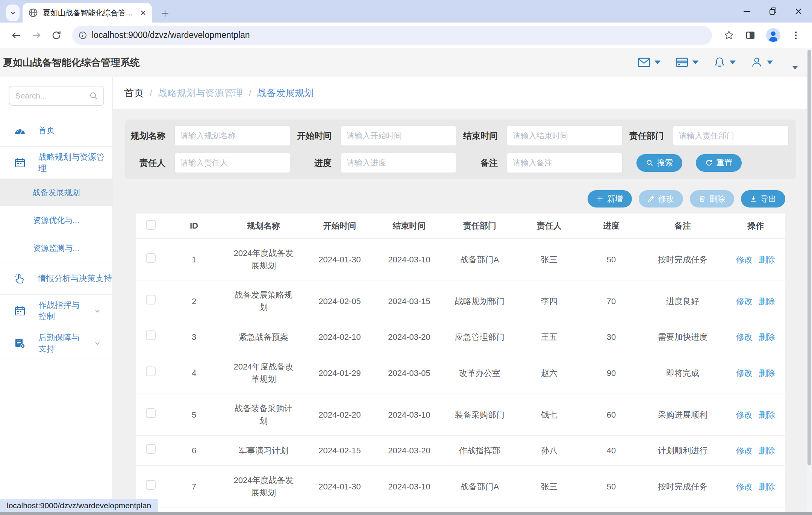 This screenshot has width=812, height=515. What do you see at coordinates (773, 35) in the screenshot?
I see `avatar` at bounding box center [773, 35].